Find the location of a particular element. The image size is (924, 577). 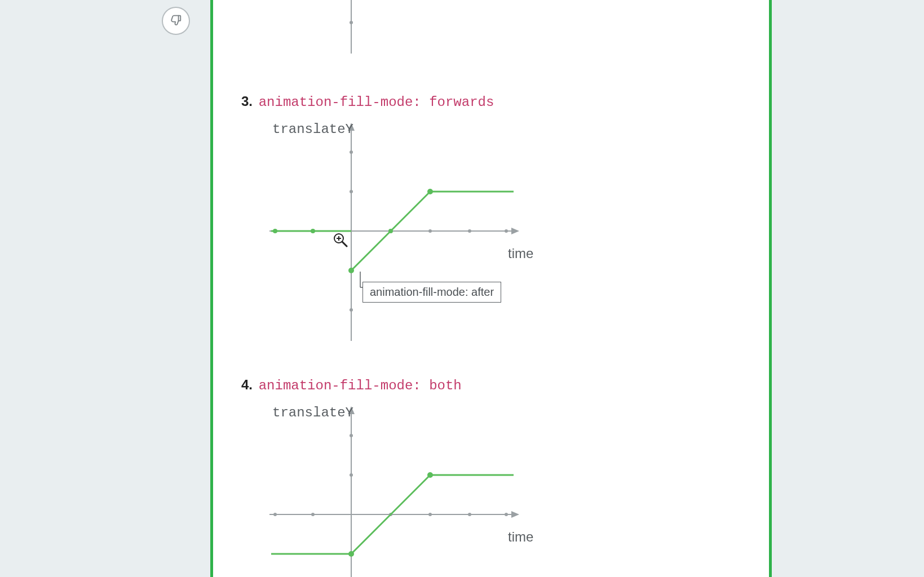

chart3-y-label: translateY is located at coordinates (313, 130).